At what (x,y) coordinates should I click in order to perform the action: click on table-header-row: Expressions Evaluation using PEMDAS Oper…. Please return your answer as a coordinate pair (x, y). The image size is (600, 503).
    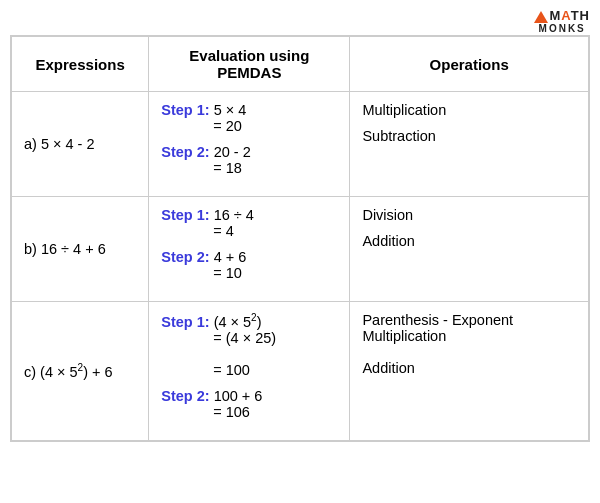
    Looking at the image, I should click on (300, 64).